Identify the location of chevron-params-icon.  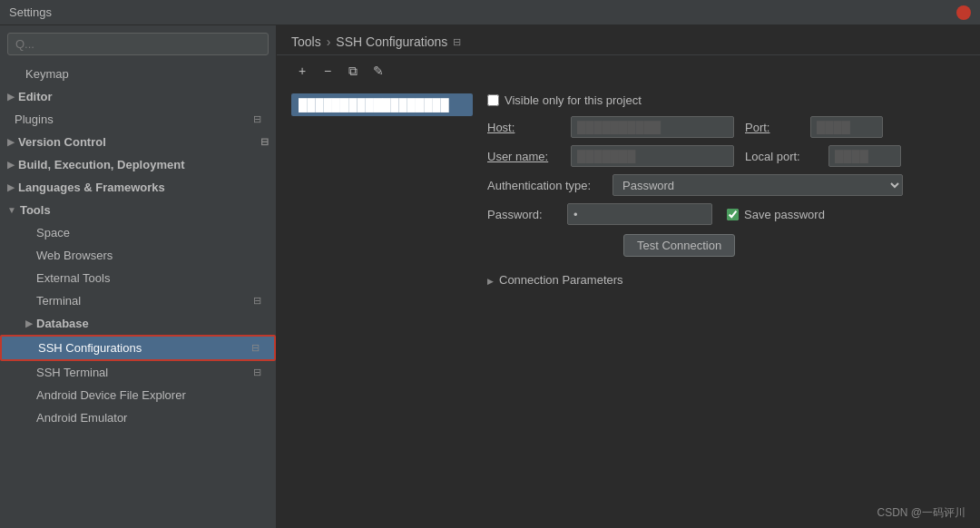
(490, 279).